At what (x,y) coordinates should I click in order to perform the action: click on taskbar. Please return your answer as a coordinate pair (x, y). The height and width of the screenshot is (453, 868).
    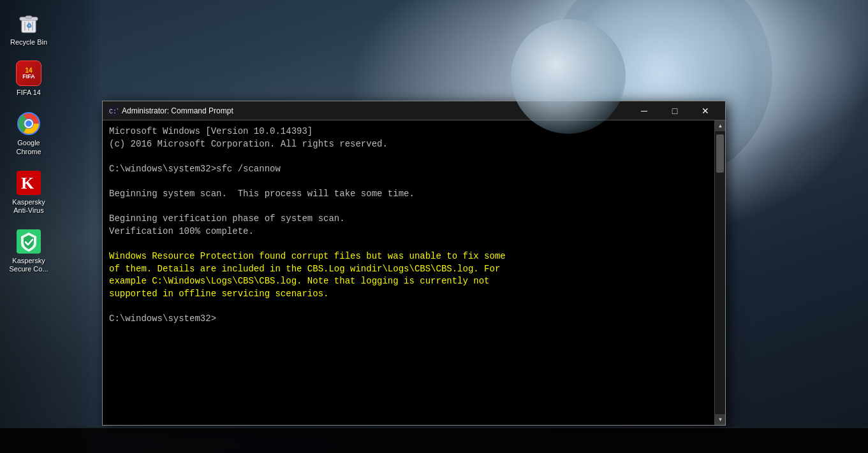
    Looking at the image, I should click on (434, 440).